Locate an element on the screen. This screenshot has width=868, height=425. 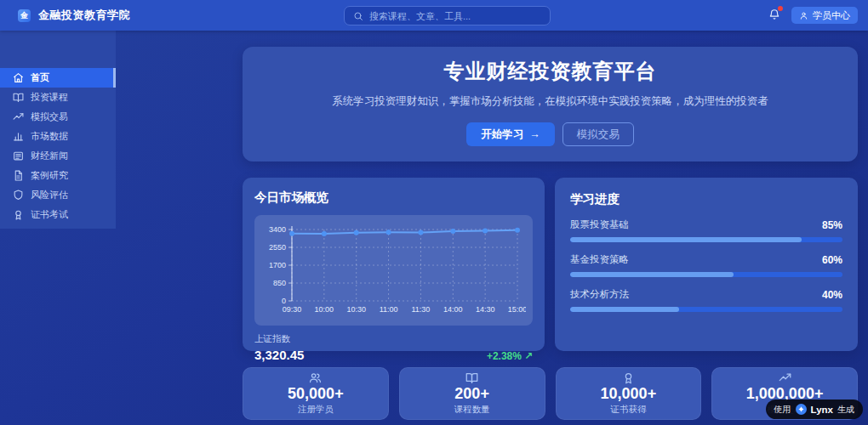
market-line-chart: 085017002550340009:3010:0010:3011:0011:3… is located at coordinates (393, 270).